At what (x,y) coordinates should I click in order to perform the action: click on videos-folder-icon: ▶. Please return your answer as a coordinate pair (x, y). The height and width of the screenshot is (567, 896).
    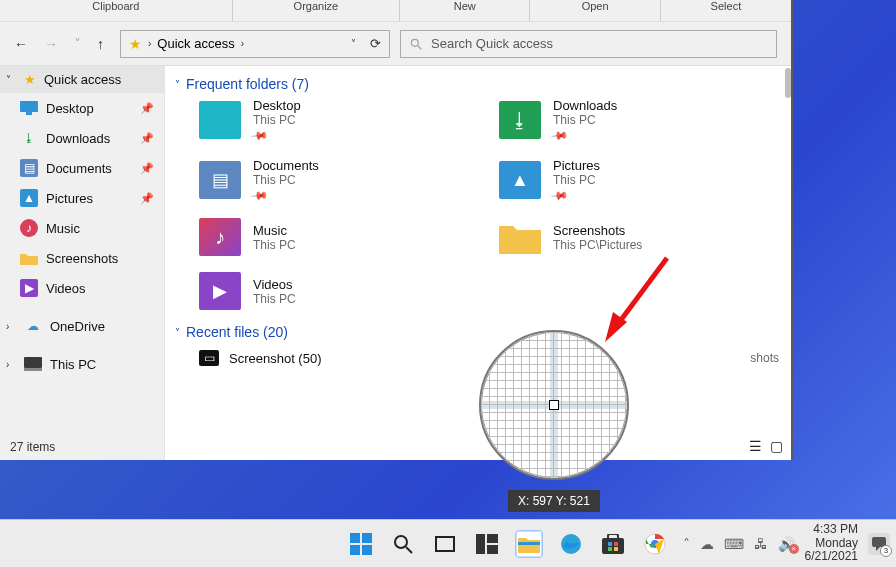
    Looking at the image, I should click on (220, 291).